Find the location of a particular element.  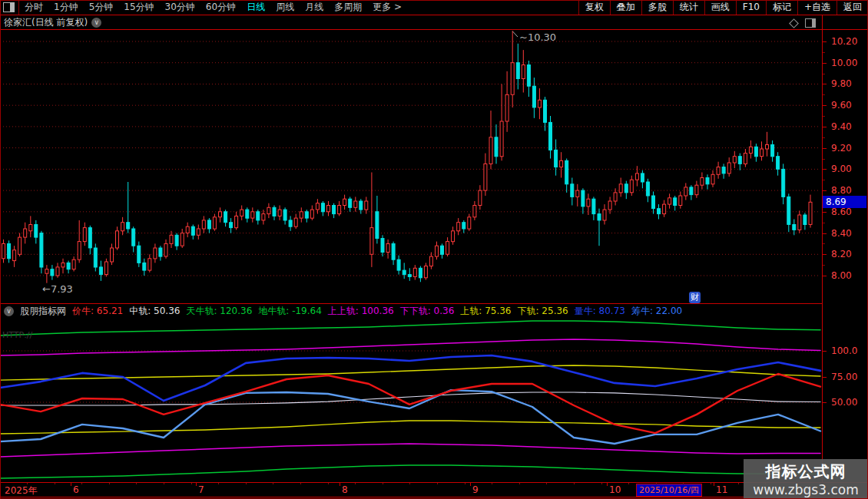

period-tab-月线: 月线 is located at coordinates (314, 7).